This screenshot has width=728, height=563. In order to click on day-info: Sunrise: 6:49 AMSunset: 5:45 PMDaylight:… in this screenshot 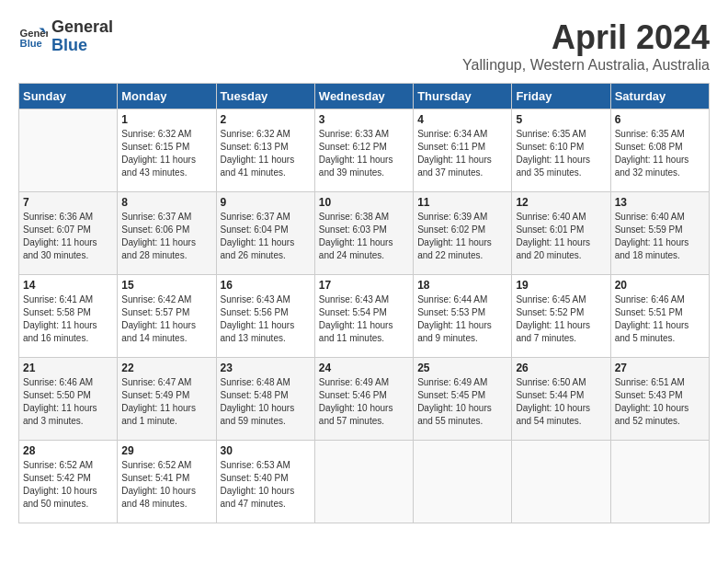, I will do `click(462, 402)`.